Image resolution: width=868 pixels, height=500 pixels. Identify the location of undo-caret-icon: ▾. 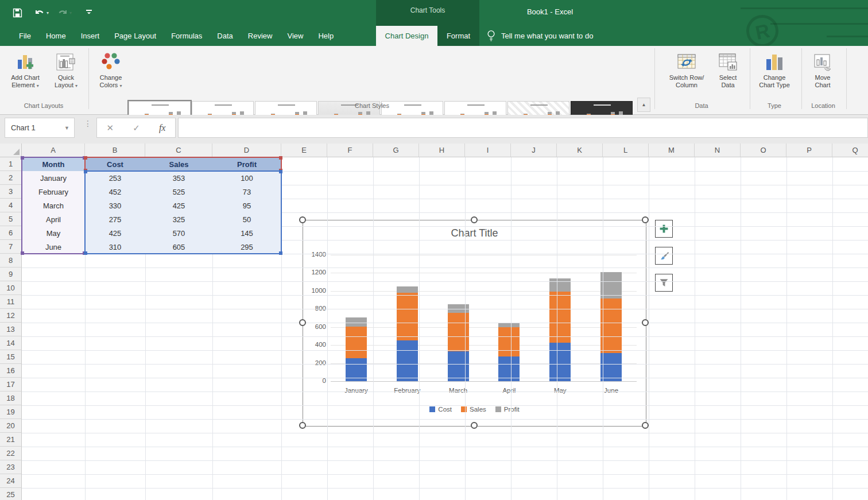
(48, 13).